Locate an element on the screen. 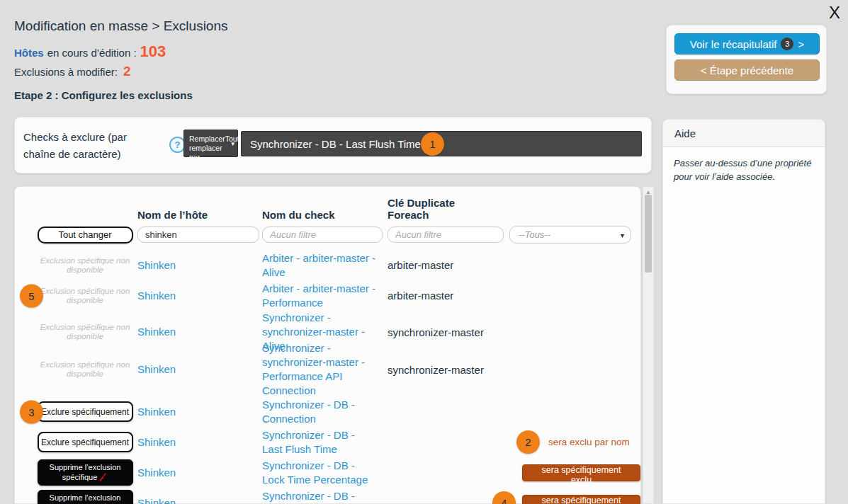 This screenshot has width=848, height=504. check-link: Synchronizer - DB - Open Connections is located at coordinates (320, 497).